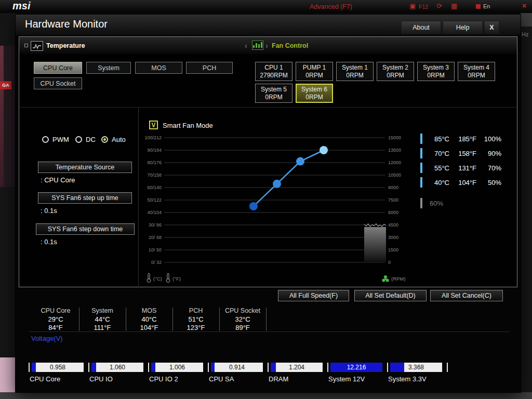 The width and height of the screenshot is (532, 399). Describe the element at coordinates (154, 175) in the screenshot. I see `left-axis-tick: 70/158` at that location.